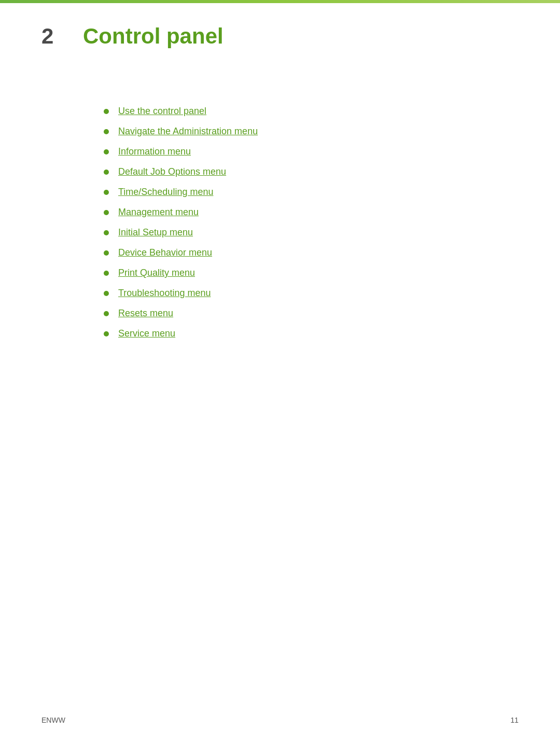  Describe the element at coordinates (311, 334) in the screenshot. I see `list-item: Service menu` at that location.